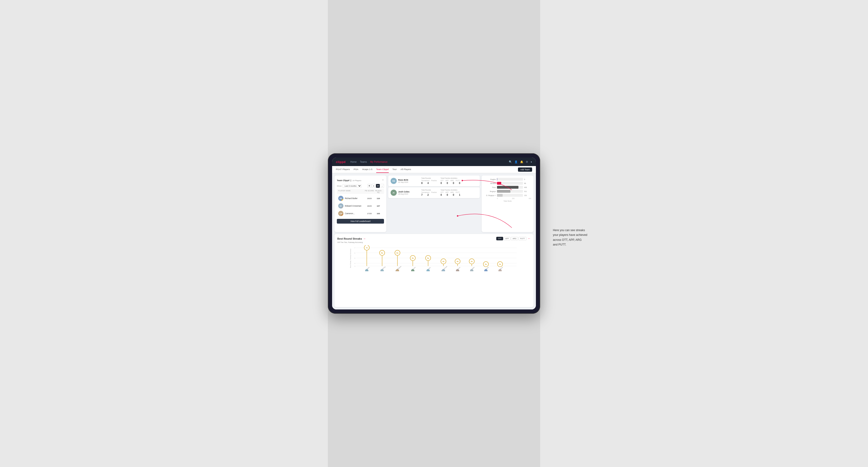  I want to click on filter-putt: PUTT, so click(522, 239).